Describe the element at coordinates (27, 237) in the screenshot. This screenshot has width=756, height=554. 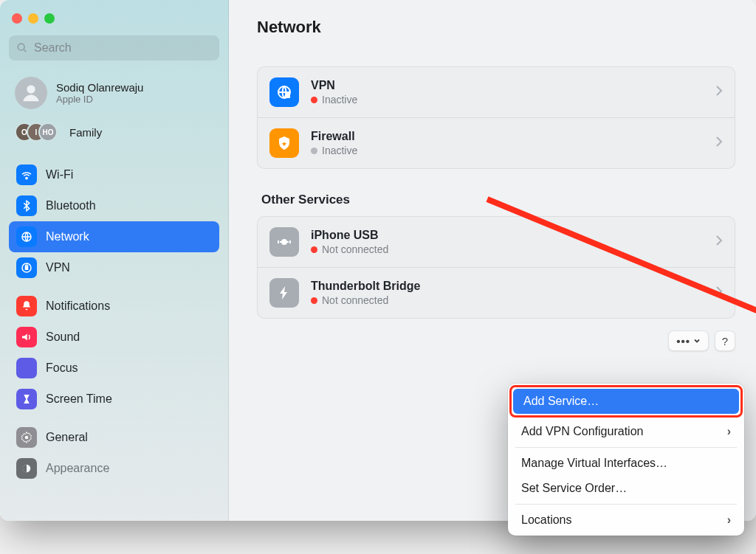
I see `network-icon` at that location.